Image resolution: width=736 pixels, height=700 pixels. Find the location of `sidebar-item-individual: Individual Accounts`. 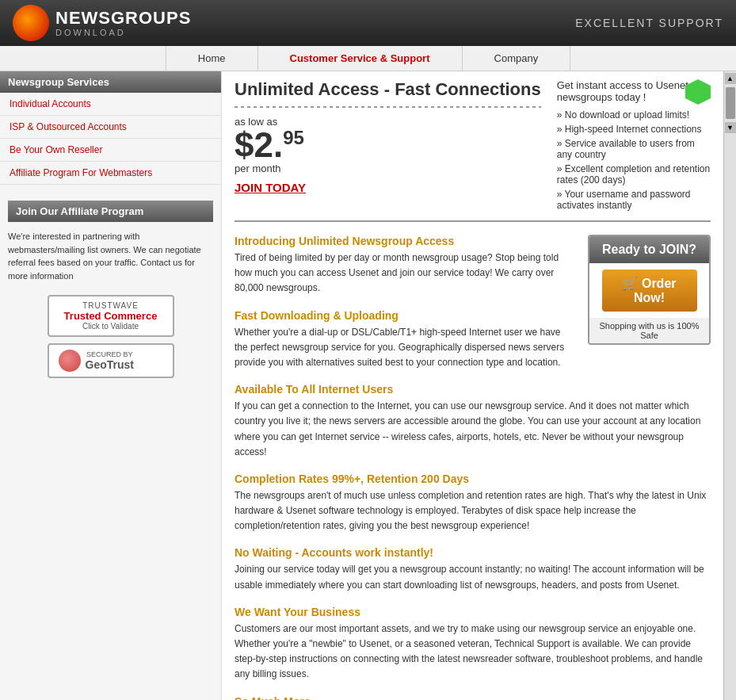

sidebar-item-individual: Individual Accounts is located at coordinates (111, 105).